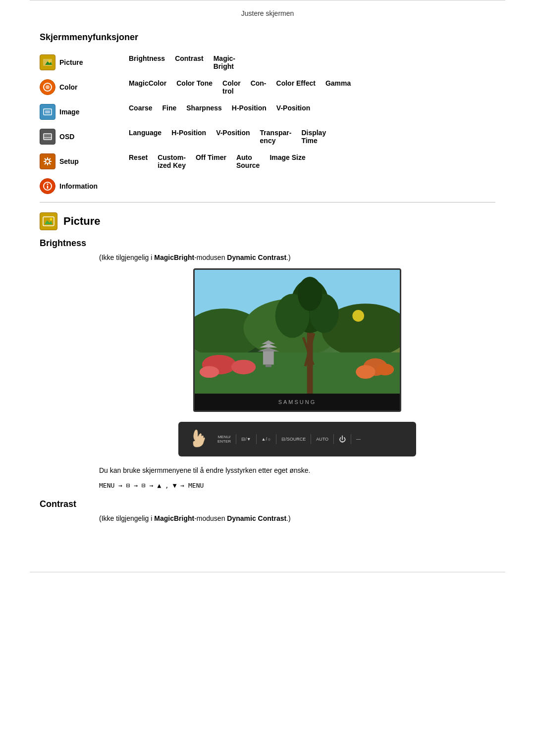 The image size is (535, 756). Describe the element at coordinates (82, 221) in the screenshot. I see `picture-section-title: Picture` at that location.